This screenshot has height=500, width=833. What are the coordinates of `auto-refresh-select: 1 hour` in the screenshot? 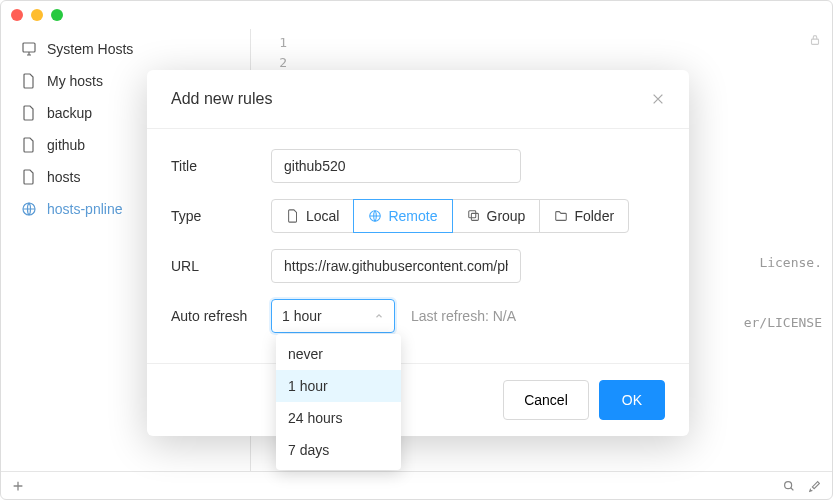 It's located at (333, 316).